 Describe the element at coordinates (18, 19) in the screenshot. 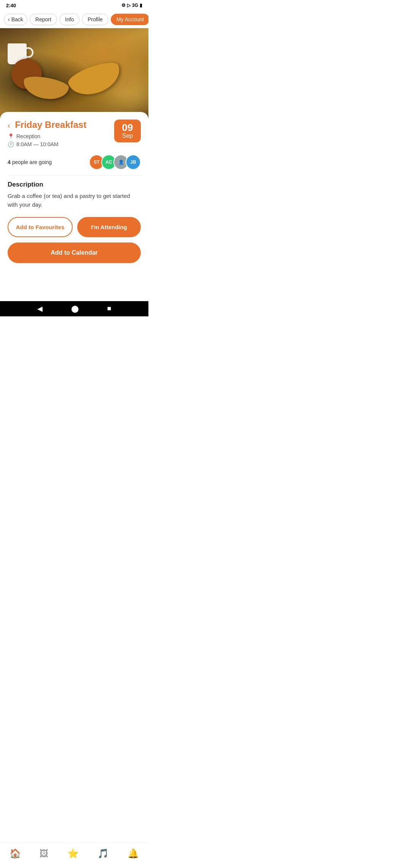

I see `back-label: Back` at that location.